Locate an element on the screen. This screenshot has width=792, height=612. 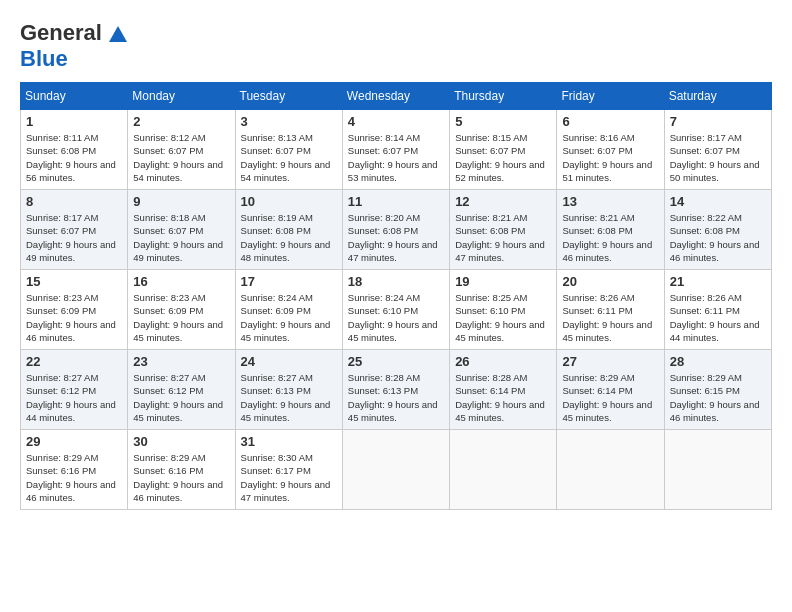
calendar-day-6: 6Sunrise: 8:16 AM Sunset: 6:07 PM Daylig… is located at coordinates (610, 150).